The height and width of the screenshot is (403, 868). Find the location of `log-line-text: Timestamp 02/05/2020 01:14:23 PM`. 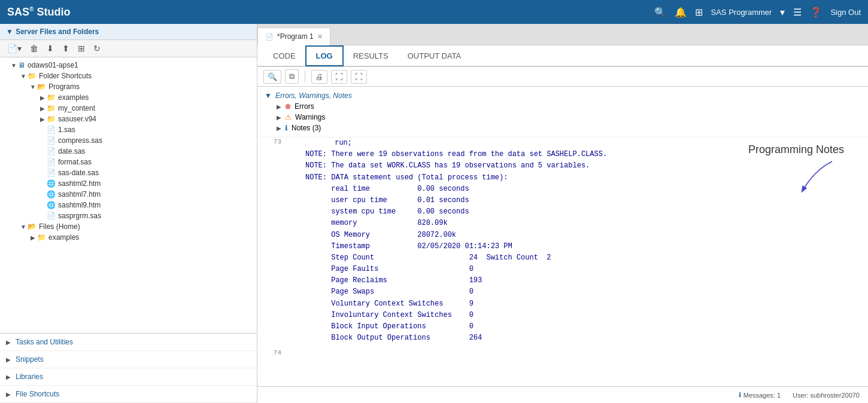

log-line-text: Timestamp 02/05/2020 01:14:23 PM is located at coordinates (409, 246).